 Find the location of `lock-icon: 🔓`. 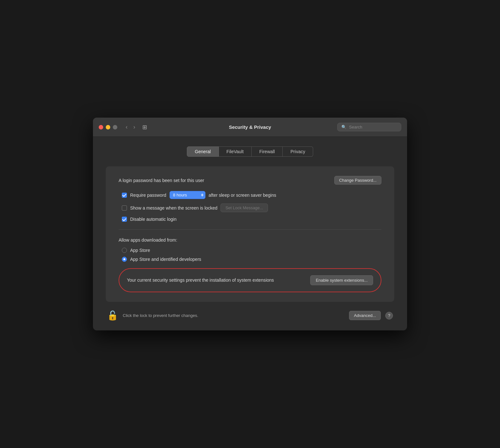

lock-icon: 🔓 is located at coordinates (113, 315).